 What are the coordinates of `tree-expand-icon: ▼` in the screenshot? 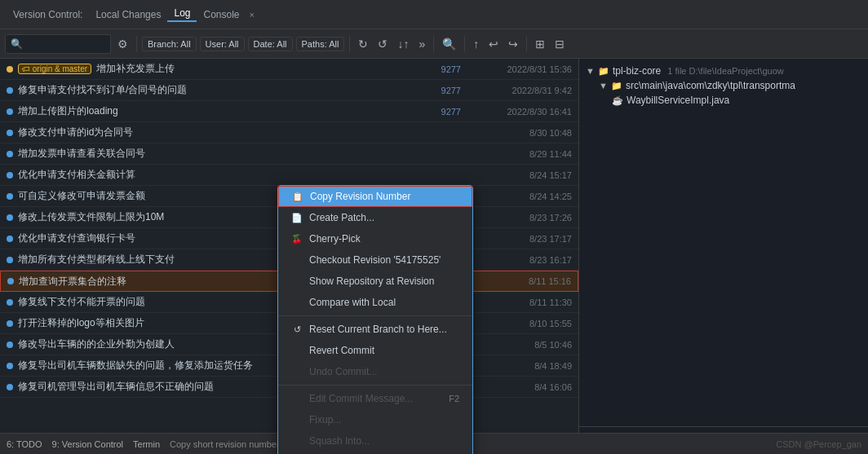 It's located at (591, 71).